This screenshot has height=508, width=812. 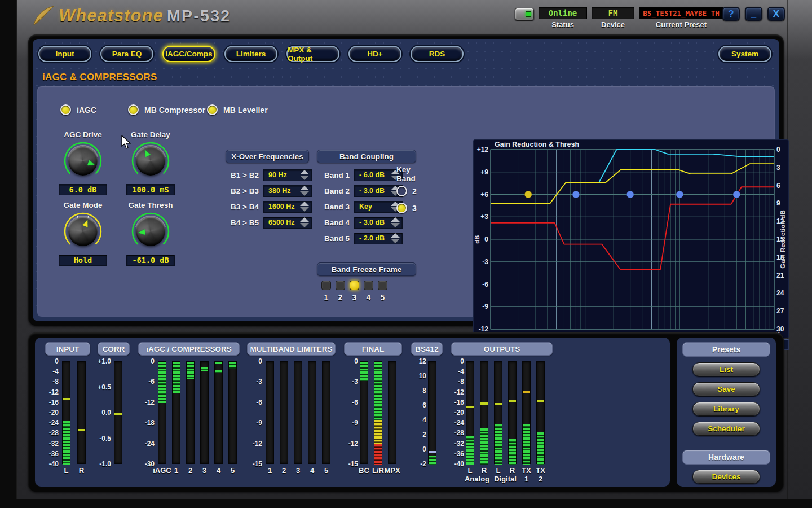 I want to click on help-button: ?, so click(x=731, y=14).